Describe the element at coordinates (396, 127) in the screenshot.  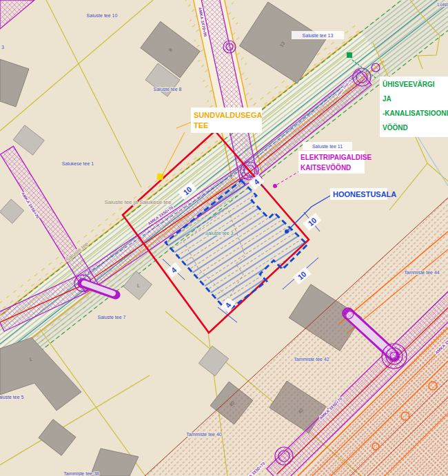
I see `callout-line: VÖÖND` at that location.